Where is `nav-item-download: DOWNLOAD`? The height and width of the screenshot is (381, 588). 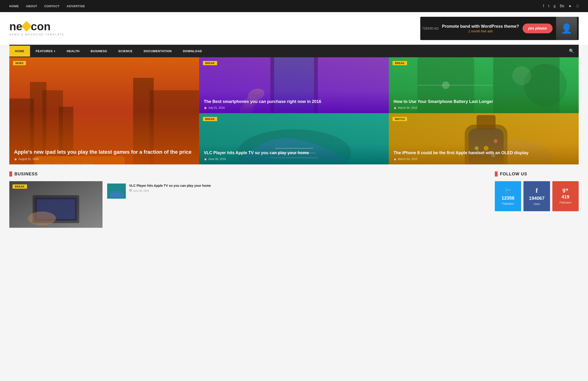
nav-item-download: DOWNLOAD is located at coordinates (192, 51).